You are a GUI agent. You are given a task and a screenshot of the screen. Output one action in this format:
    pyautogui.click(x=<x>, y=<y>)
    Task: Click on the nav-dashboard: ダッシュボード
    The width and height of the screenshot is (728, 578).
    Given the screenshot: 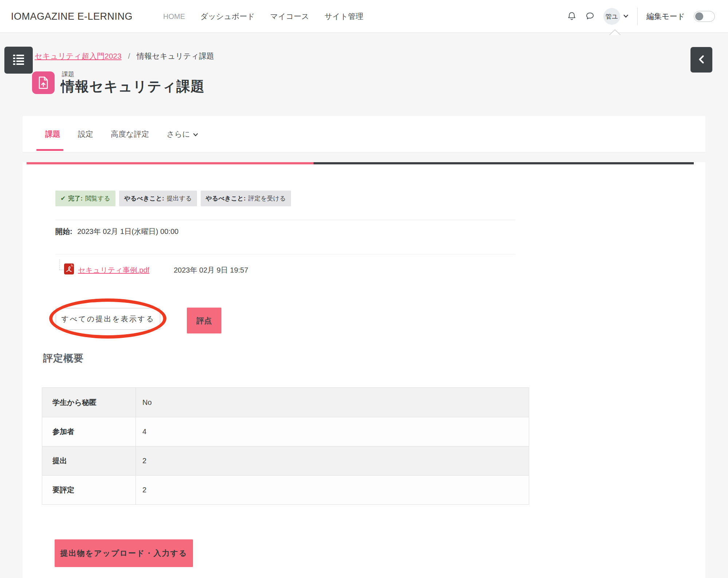 What is the action you would take?
    pyautogui.click(x=228, y=16)
    